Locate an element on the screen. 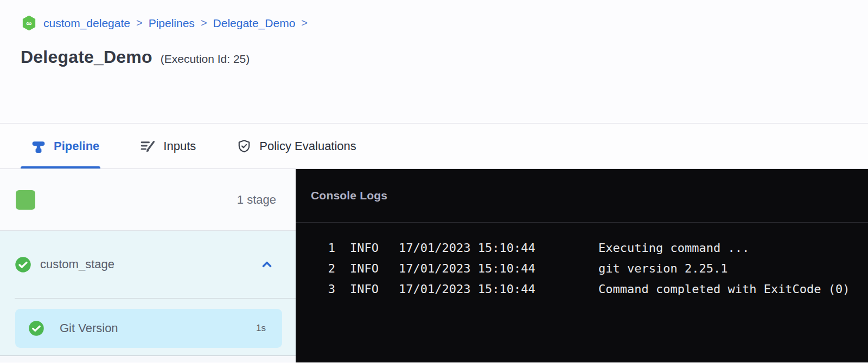 Image resolution: width=868 pixels, height=363 pixels. project-icon: ∞ is located at coordinates (29, 23).